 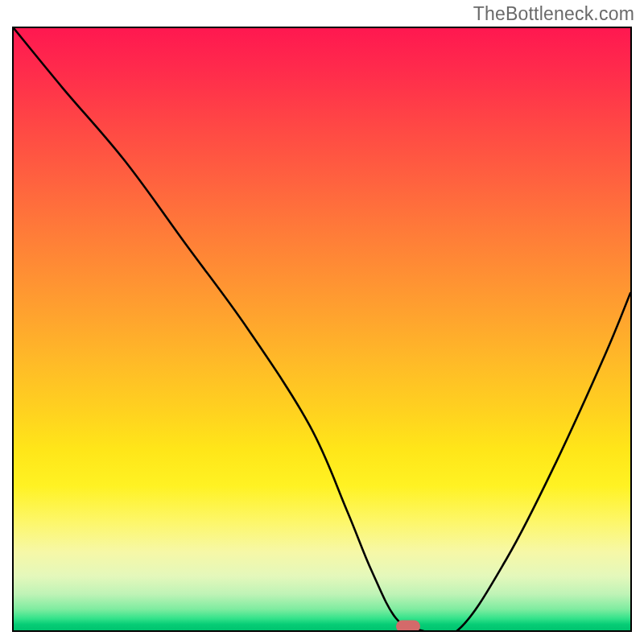 What do you see at coordinates (554, 14) in the screenshot?
I see `watermark-text: TheBottleneck.com` at bounding box center [554, 14].